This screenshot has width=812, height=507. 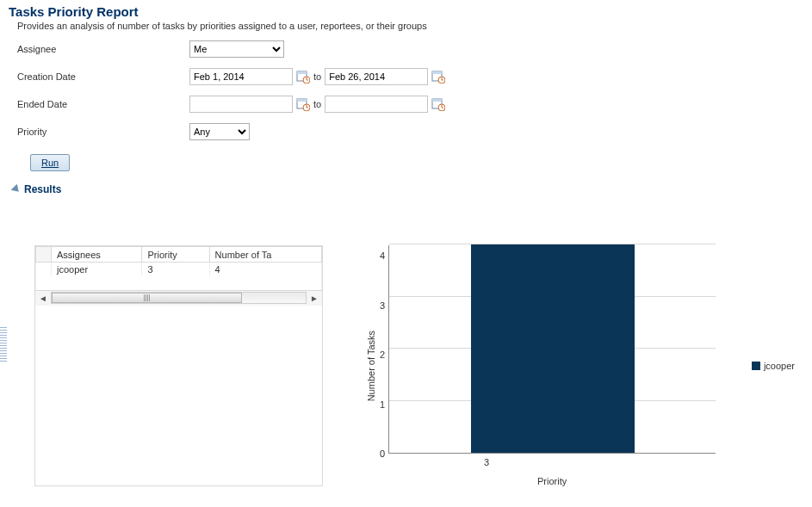 What do you see at coordinates (43, 298) in the screenshot?
I see `scroll-left-arrow-icon: ◄` at bounding box center [43, 298].